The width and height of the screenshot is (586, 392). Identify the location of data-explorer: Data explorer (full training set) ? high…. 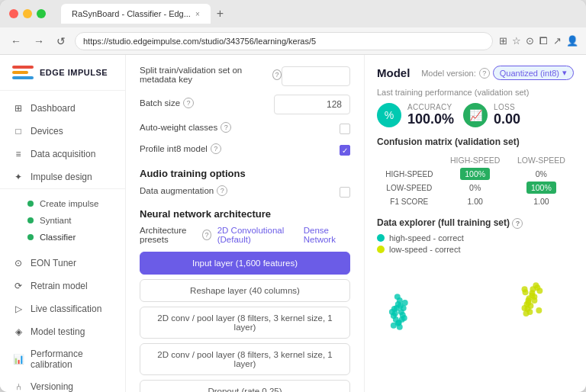
(475, 288).